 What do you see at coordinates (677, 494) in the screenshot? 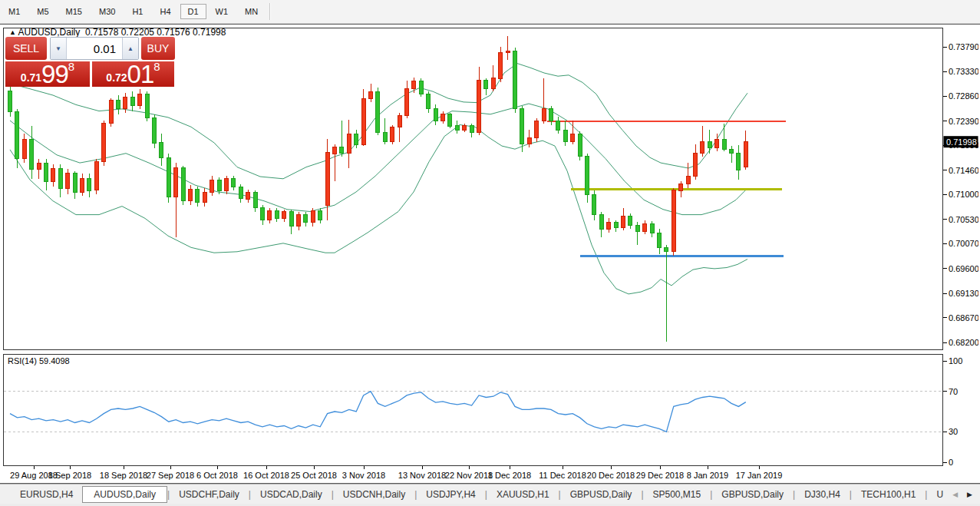
I see `chart-tab-sp500-m15: SP500,M15` at bounding box center [677, 494].